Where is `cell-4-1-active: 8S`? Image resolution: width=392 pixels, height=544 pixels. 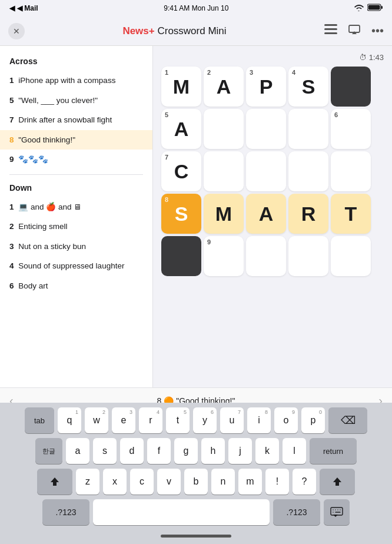 cell-4-1-active: 8S is located at coordinates (181, 214).